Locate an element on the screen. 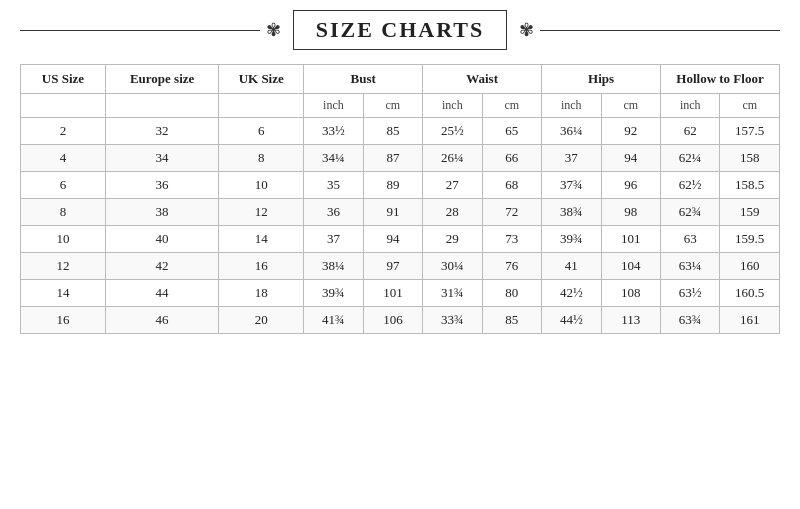  table-row: 1040143794297339¾10163159.5 is located at coordinates (400, 240).